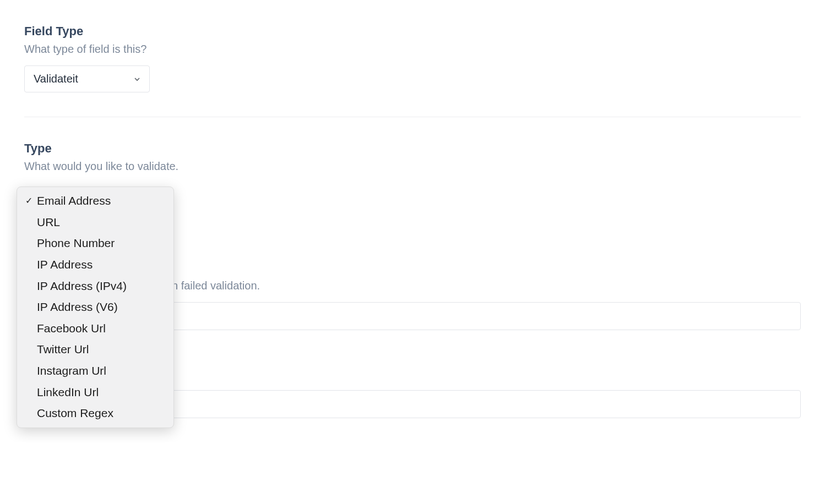 This screenshot has width=825, height=504. I want to click on field-type-desc: What type of field is this?, so click(413, 50).